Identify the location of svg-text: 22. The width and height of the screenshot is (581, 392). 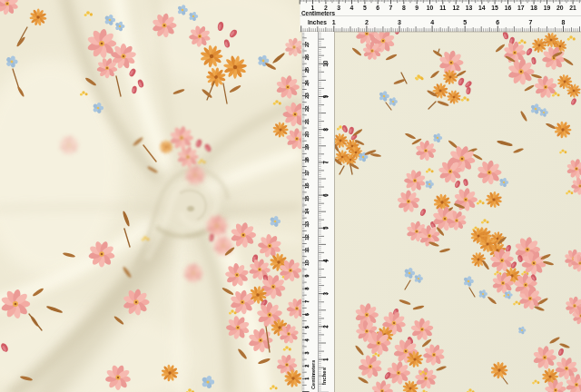
(307, 109).